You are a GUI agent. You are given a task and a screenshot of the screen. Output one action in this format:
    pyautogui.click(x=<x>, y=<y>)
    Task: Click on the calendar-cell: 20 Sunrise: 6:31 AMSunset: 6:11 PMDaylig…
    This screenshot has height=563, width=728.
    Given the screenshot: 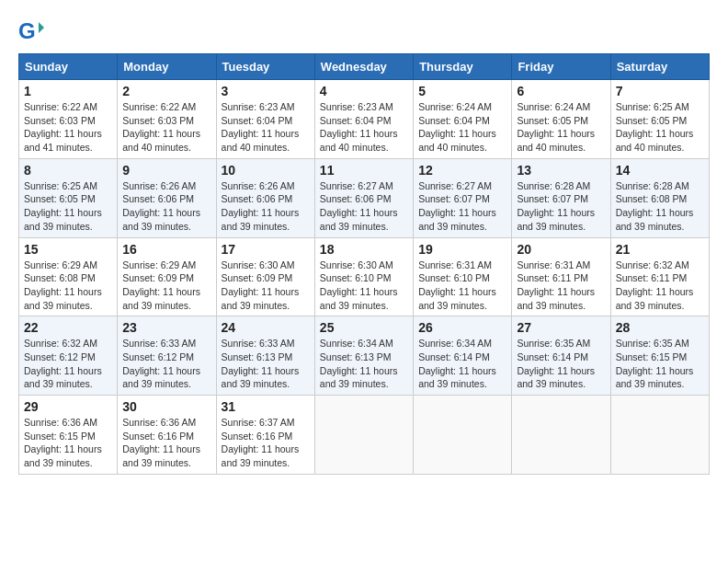 What is the action you would take?
    pyautogui.click(x=561, y=277)
    